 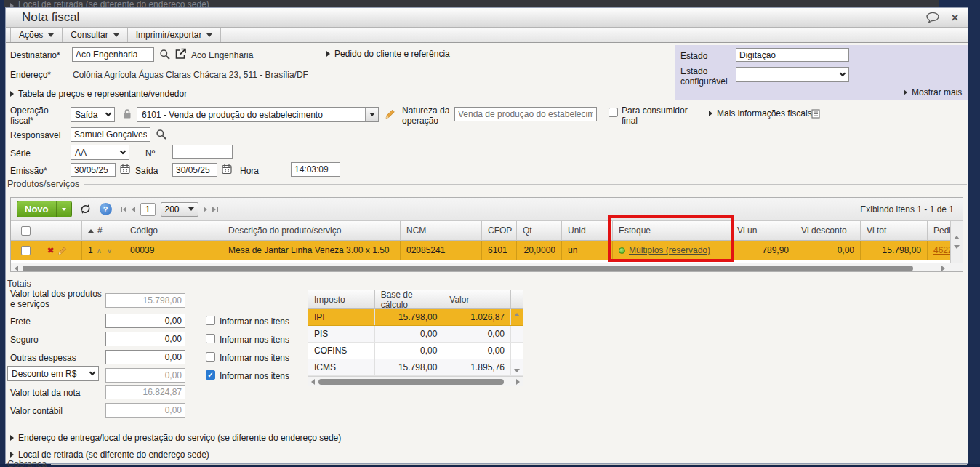 What do you see at coordinates (670, 250) in the screenshot?
I see `estoque-multiplos-link: Múltiplos (reservado)` at bounding box center [670, 250].